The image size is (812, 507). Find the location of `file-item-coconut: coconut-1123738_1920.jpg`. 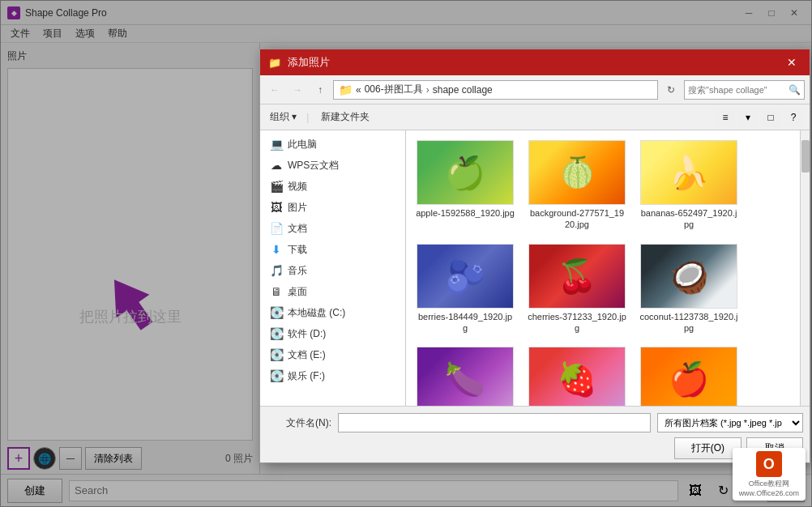

file-item-coconut: coconut-1123738_1920.jpg is located at coordinates (689, 289).